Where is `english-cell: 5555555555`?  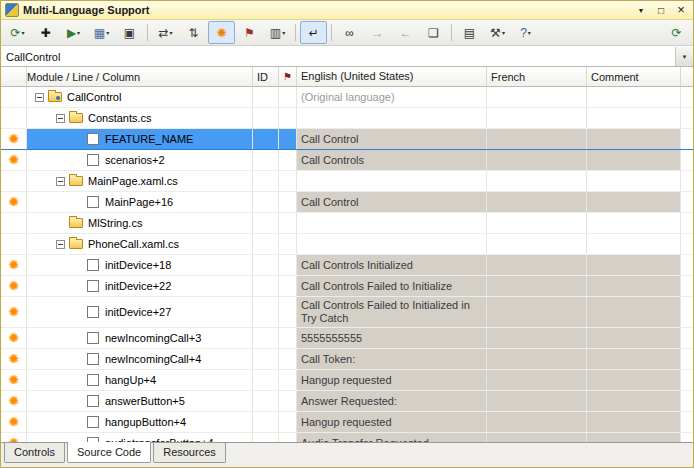
english-cell: 5555555555 is located at coordinates (392, 338).